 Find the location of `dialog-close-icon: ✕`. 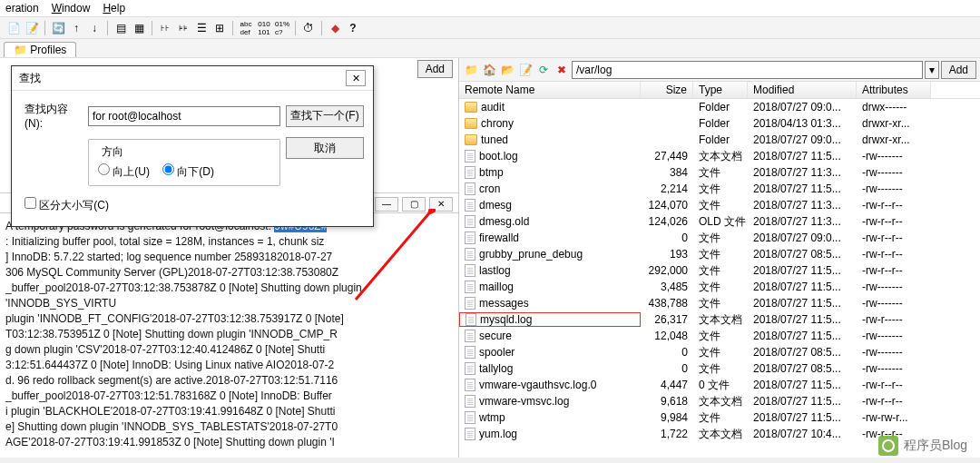

dialog-close-icon: ✕ is located at coordinates (356, 78).